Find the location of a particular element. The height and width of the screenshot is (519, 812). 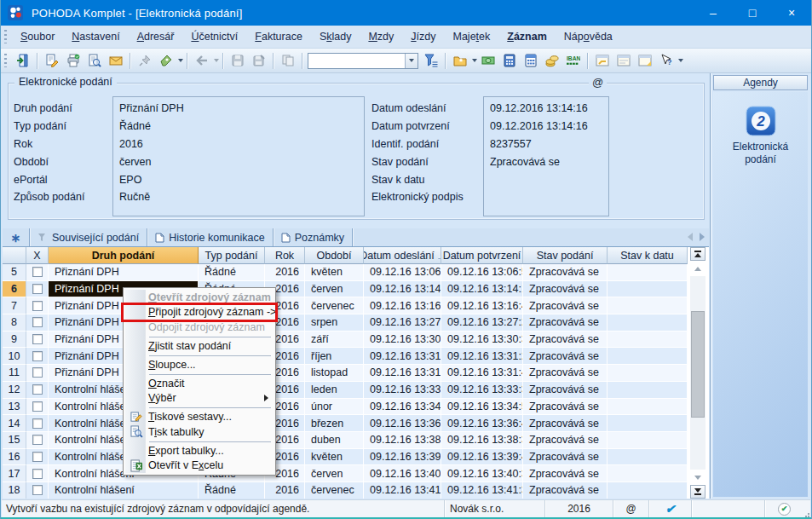

tab-asterisk: ∗ is located at coordinates (16, 237).